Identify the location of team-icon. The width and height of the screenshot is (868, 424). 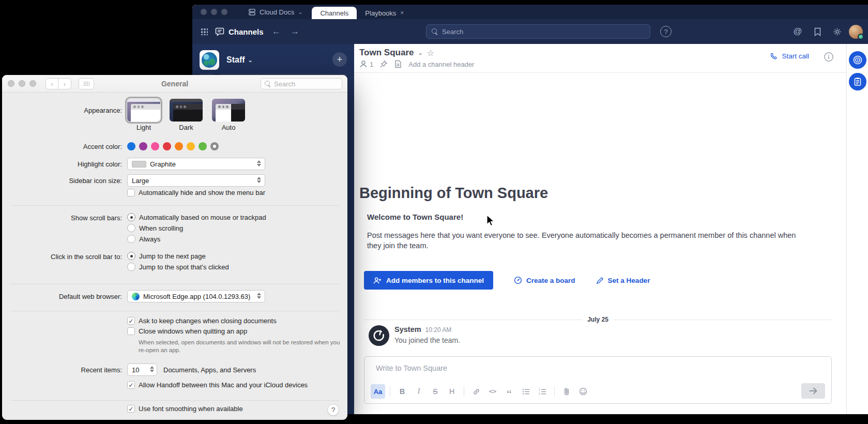
(209, 60).